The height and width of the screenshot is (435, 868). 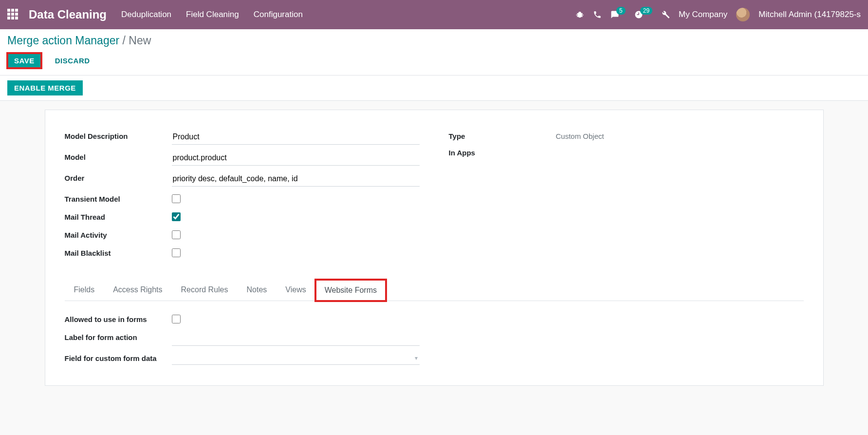 What do you see at coordinates (118, 156) in the screenshot?
I see `label-model: Model` at bounding box center [118, 156].